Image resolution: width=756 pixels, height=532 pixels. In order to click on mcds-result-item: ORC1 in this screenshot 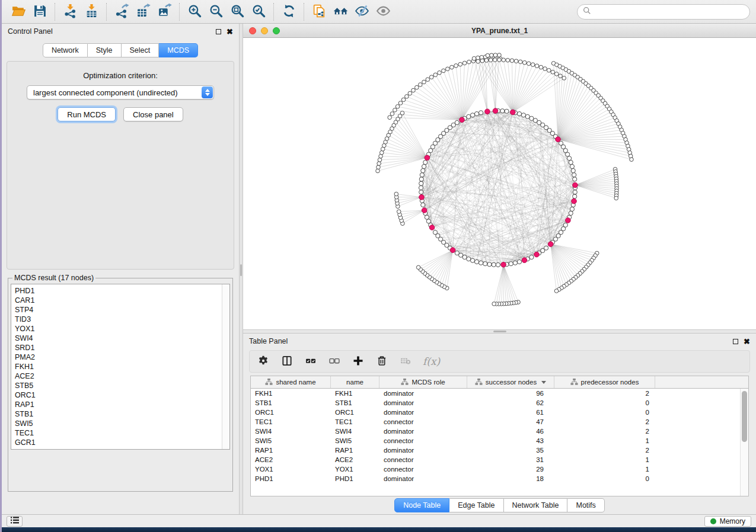, I will do `click(120, 395)`.